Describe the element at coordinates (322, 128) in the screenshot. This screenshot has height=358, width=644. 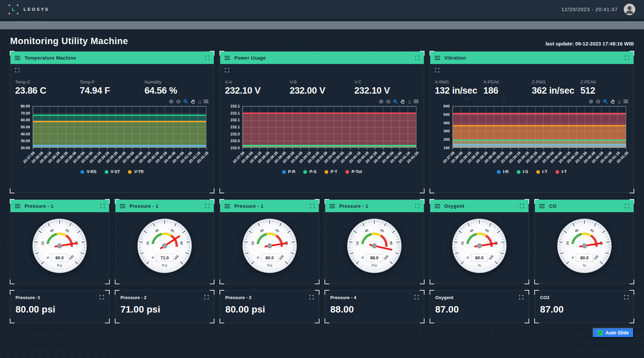
I see `chart-body: V-A232.10 VV-B232.00 VV-C232.10 V ⊕ ⊖ ⌂ …` at that location.